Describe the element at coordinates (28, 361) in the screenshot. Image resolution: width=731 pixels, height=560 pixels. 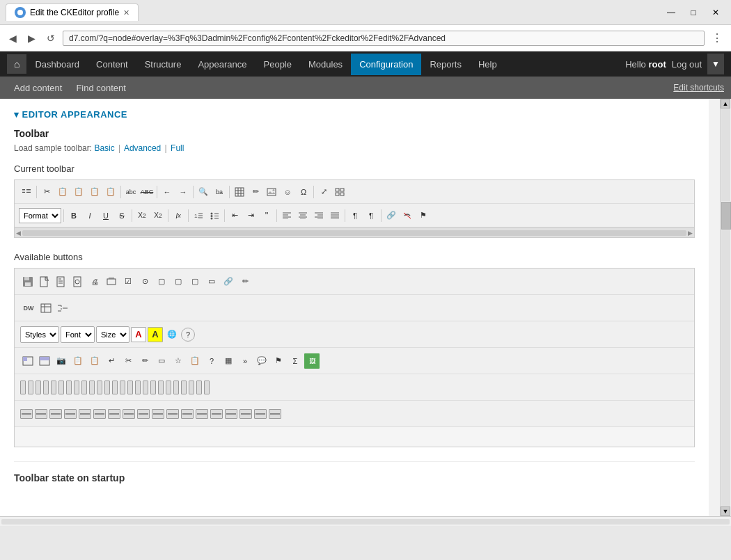
I see `avail-tablecell-btn` at that location.